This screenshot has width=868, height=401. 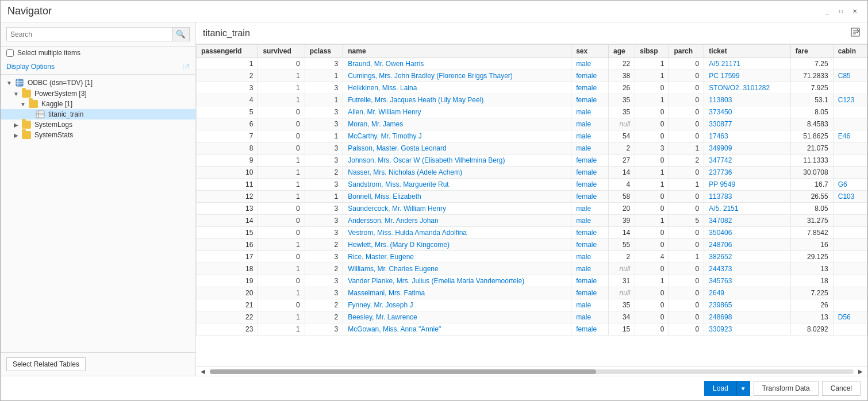 What do you see at coordinates (743, 388) in the screenshot?
I see `load-dropdown-button: ▼` at bounding box center [743, 388].